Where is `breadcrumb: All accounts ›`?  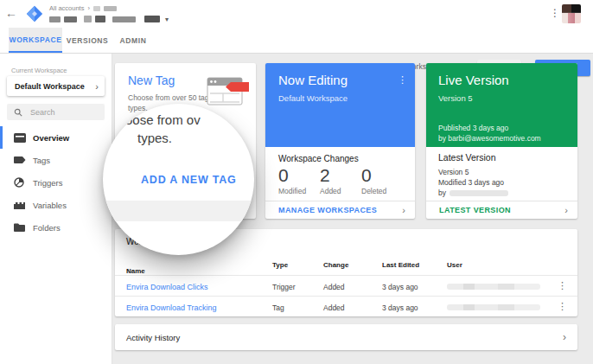 breadcrumb: All accounts › is located at coordinates (83, 9).